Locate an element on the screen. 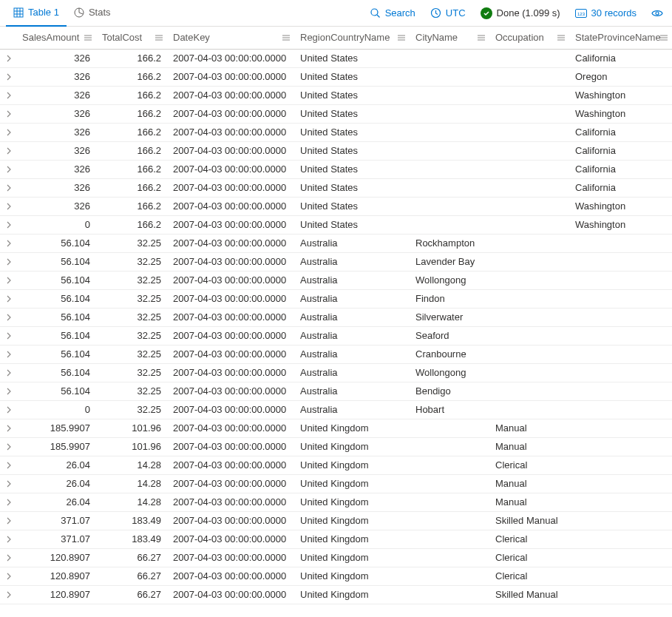  table-row: 0166.22007-04-03 00:00:00.0000United Sta… is located at coordinates (336, 225).